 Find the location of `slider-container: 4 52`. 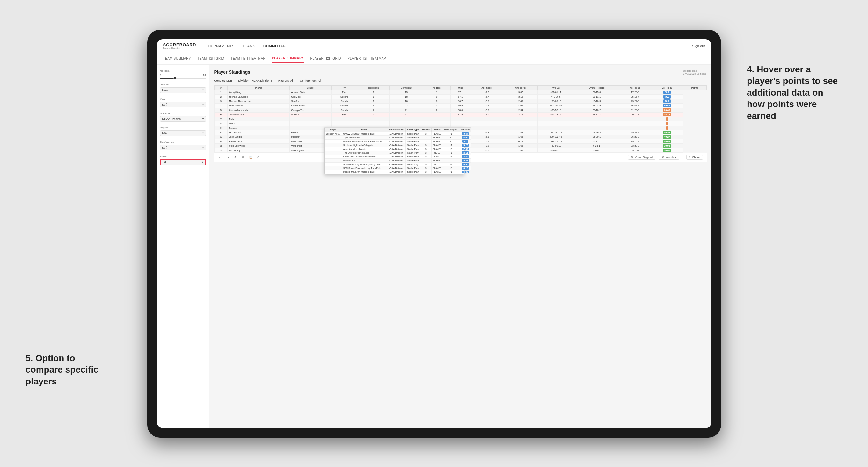

slider-container: 4 52 is located at coordinates (183, 76).